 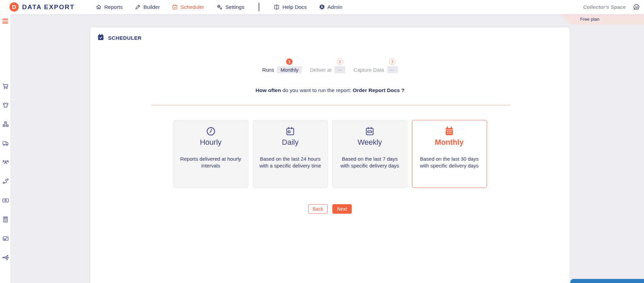 What do you see at coordinates (290, 142) in the screenshot?
I see `option-title: Daily` at bounding box center [290, 142].